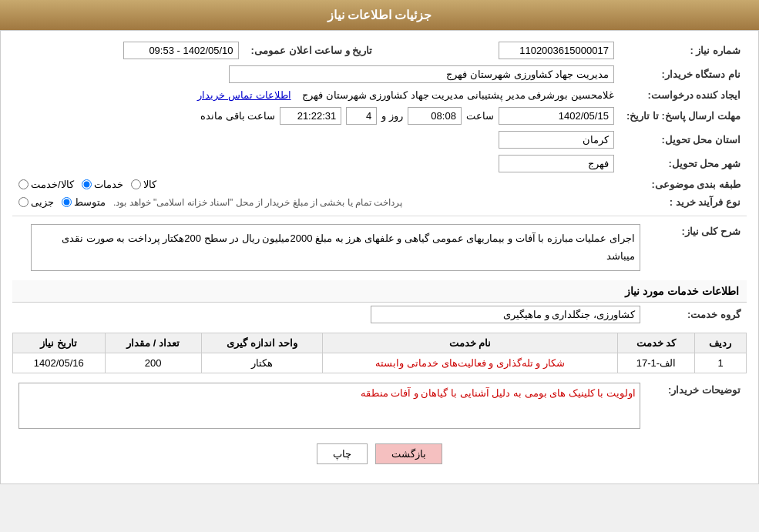  What do you see at coordinates (330, 314) in the screenshot?
I see `goroh-value: کشاورزی، جنگلداری و ماهیگیری` at bounding box center [330, 314].